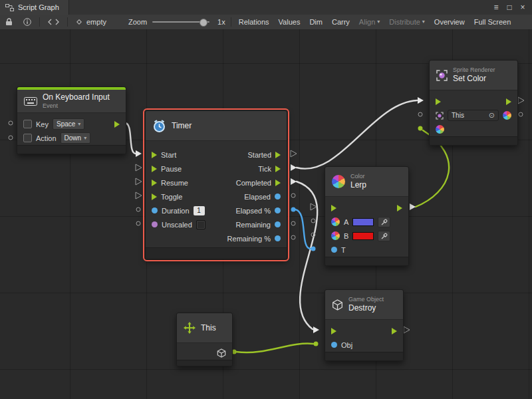  Describe the element at coordinates (509, 7) in the screenshot. I see `maximize-button: □` at that location.